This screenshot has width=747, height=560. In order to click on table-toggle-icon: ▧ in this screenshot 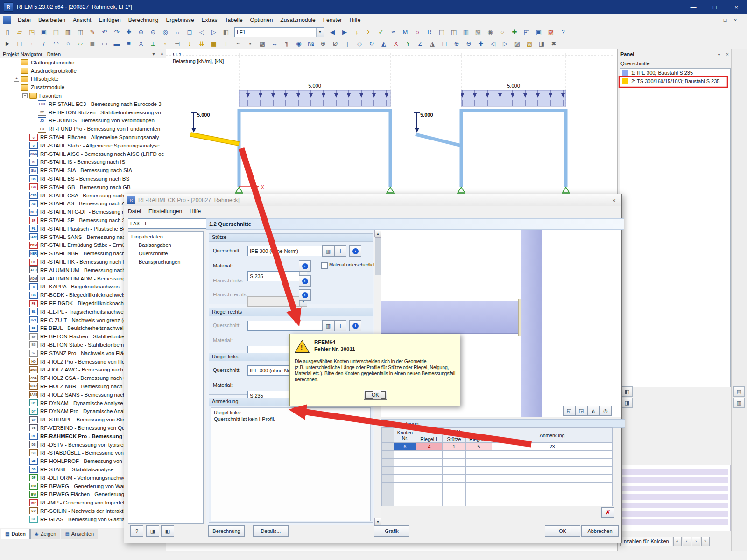, I will do `click(478, 32)`.